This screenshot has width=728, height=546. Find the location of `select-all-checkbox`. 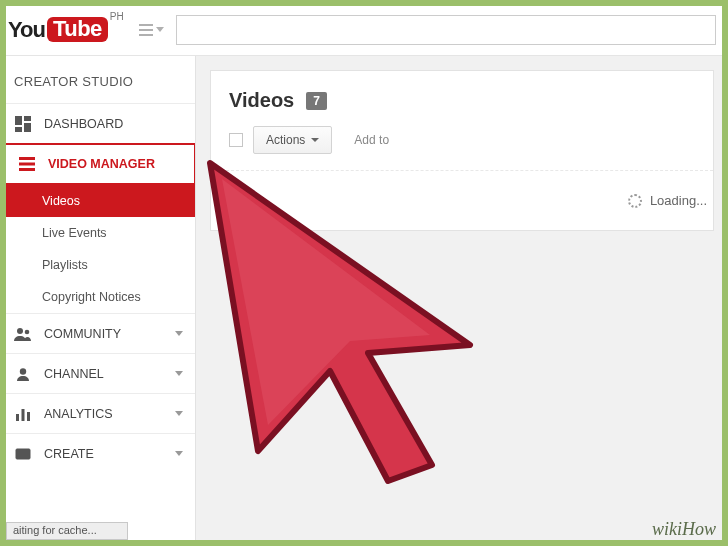

select-all-checkbox is located at coordinates (236, 140).